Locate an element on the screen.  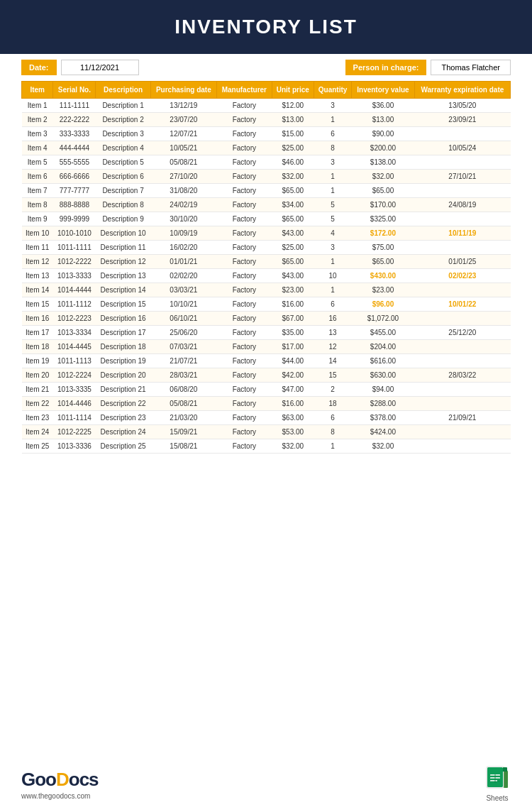
table-cell: $67.00 is located at coordinates (292, 319).